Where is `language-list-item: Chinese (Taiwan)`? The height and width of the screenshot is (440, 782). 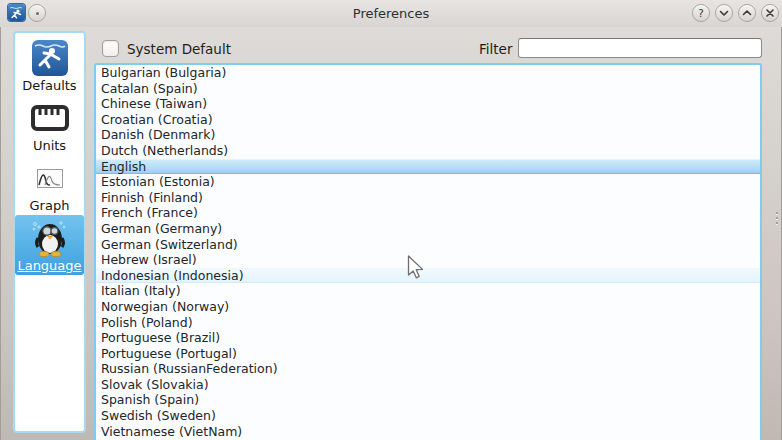
language-list-item: Chinese (Taiwan) is located at coordinates (428, 104).